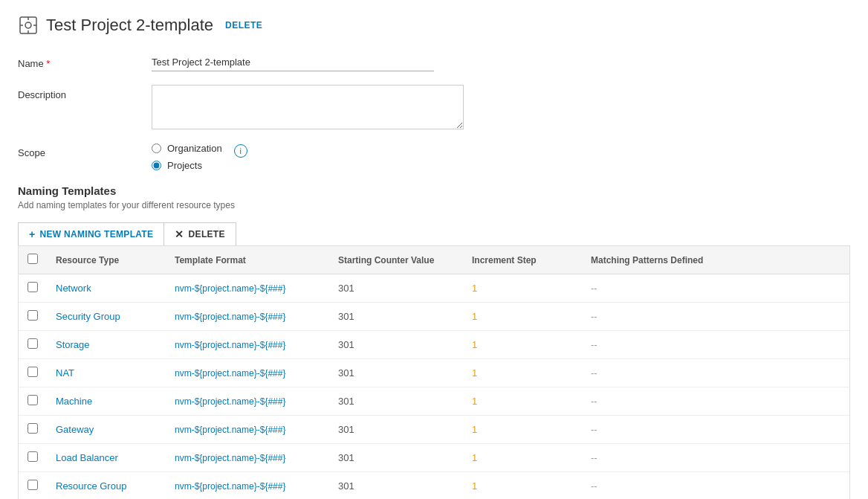 The image size is (868, 499). What do you see at coordinates (116, 25) in the screenshot?
I see `page-title: Test Project 2-template` at bounding box center [116, 25].